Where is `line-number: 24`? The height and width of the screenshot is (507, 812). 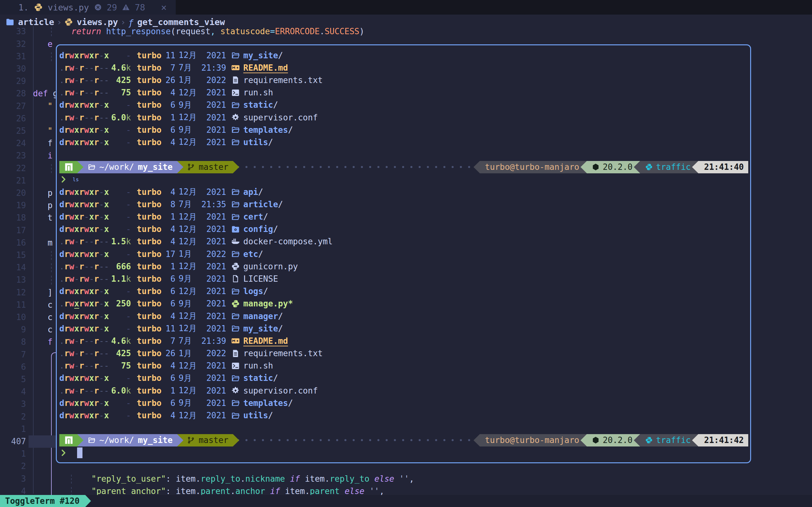
line-number: 24 is located at coordinates (13, 144).